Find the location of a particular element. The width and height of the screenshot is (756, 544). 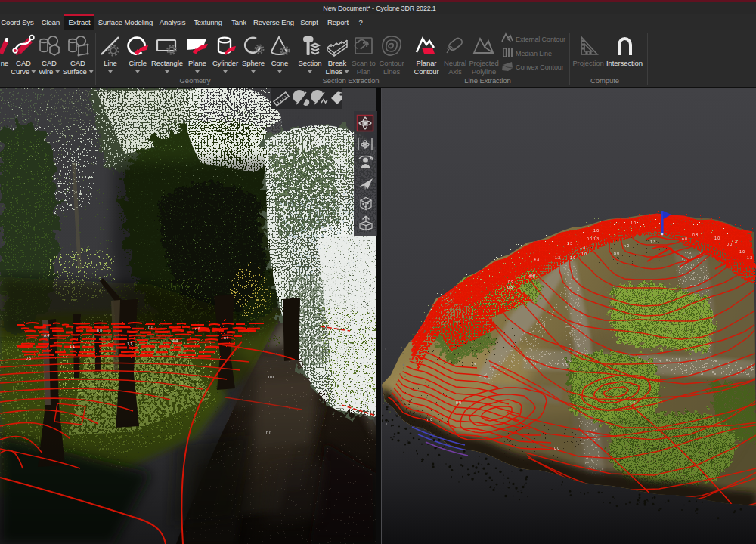

svg-text: 0 5 is located at coordinates (29, 358).